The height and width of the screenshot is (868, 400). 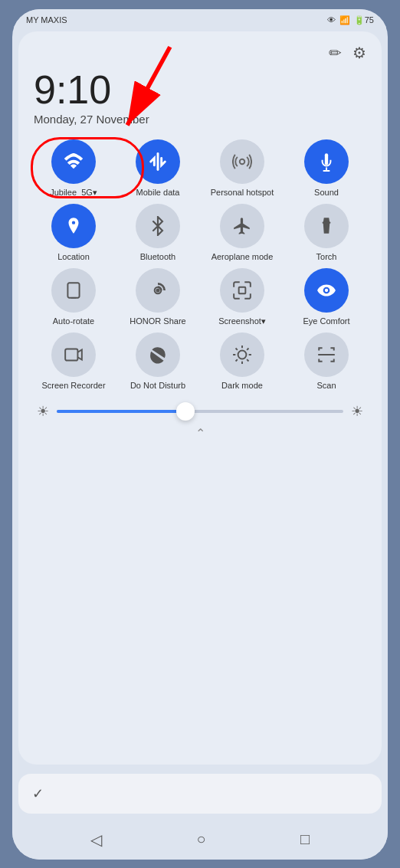 What do you see at coordinates (158, 193) in the screenshot?
I see `mobile-data-label: Mobile data` at bounding box center [158, 193].